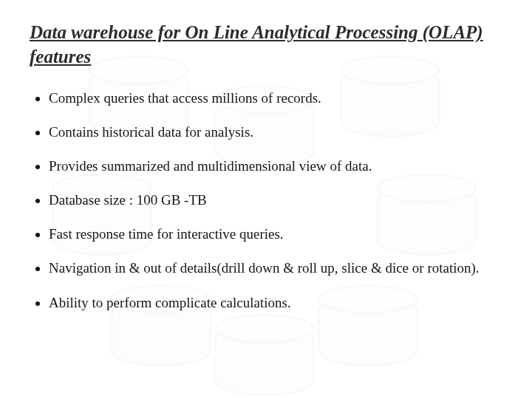 The image size is (532, 399). What do you see at coordinates (278, 132) in the screenshot?
I see `list-item: Contains historical data for analysis.` at bounding box center [278, 132].